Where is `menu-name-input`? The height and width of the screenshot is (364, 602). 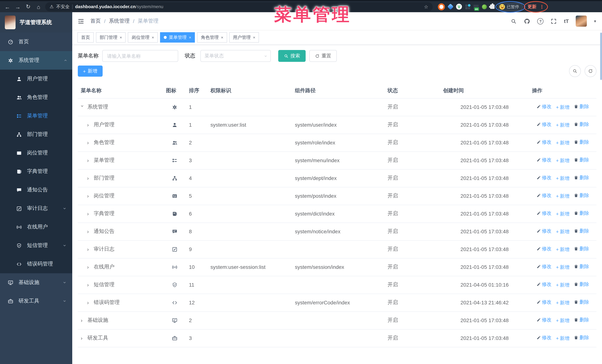
menu-name-input is located at coordinates (140, 56).